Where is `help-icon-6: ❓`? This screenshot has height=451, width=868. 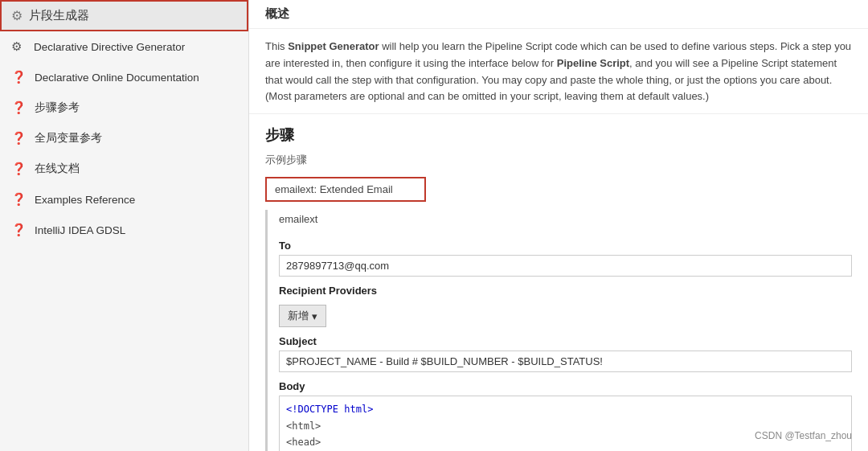 help-icon-6: ❓ is located at coordinates (19, 230).